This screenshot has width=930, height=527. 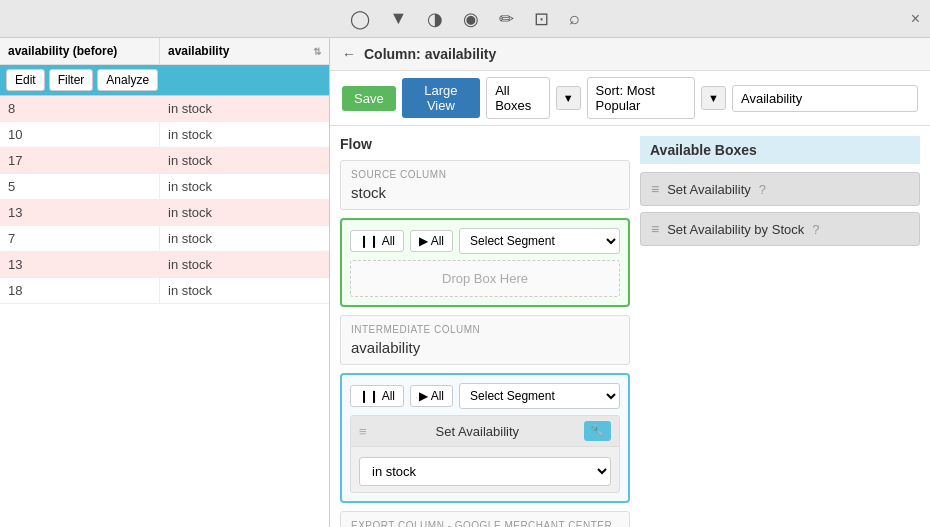 I want to click on cell-before: 5, so click(x=80, y=186).